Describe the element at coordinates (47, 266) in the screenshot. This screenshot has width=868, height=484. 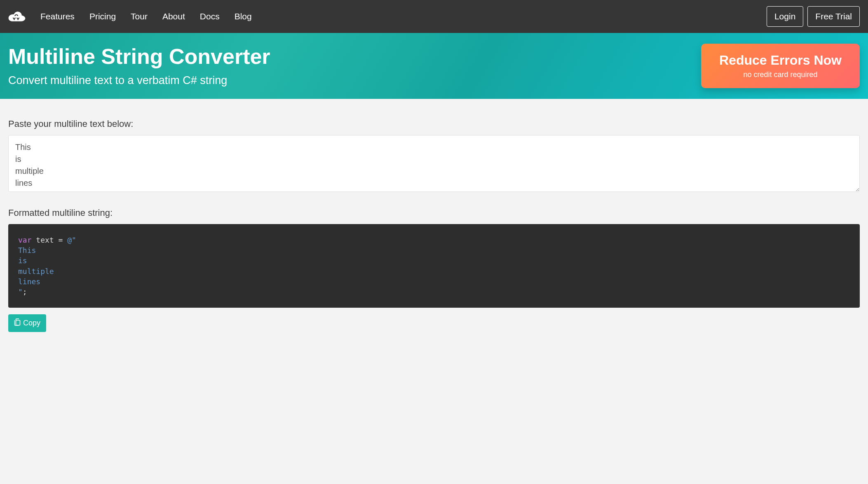
I see `code-string: @" This is multiple lines "` at that location.